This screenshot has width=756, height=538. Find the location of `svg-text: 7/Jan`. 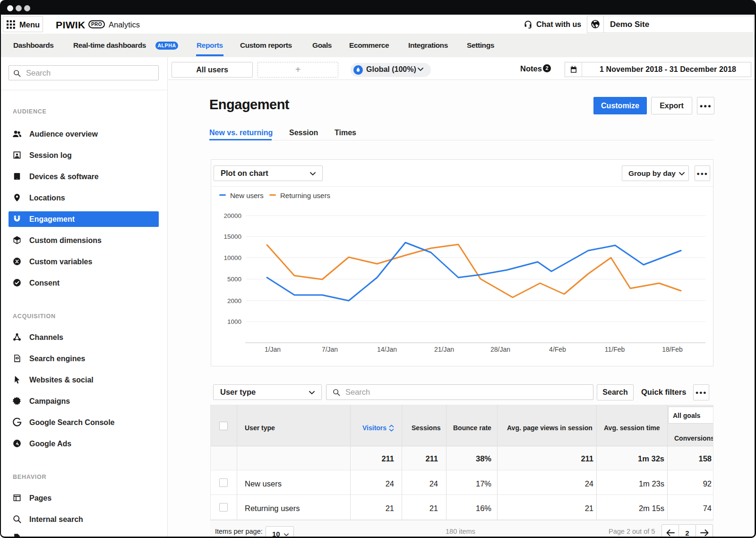

svg-text: 7/Jan is located at coordinates (330, 349).